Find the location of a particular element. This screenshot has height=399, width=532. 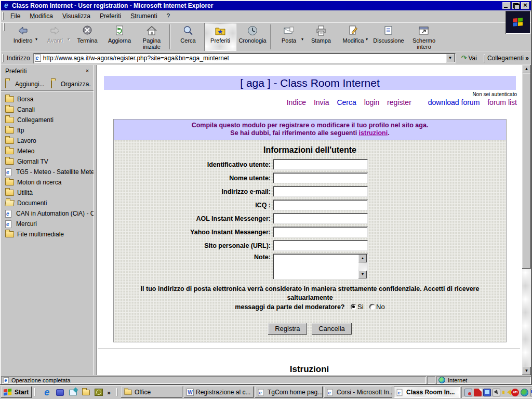

favorite-item-utilita: Utilità is located at coordinates (47, 193).